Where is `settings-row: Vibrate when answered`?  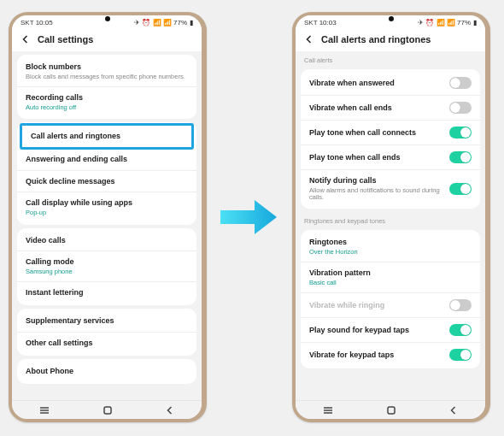 settings-row: Vibrate when answered is located at coordinates (390, 84).